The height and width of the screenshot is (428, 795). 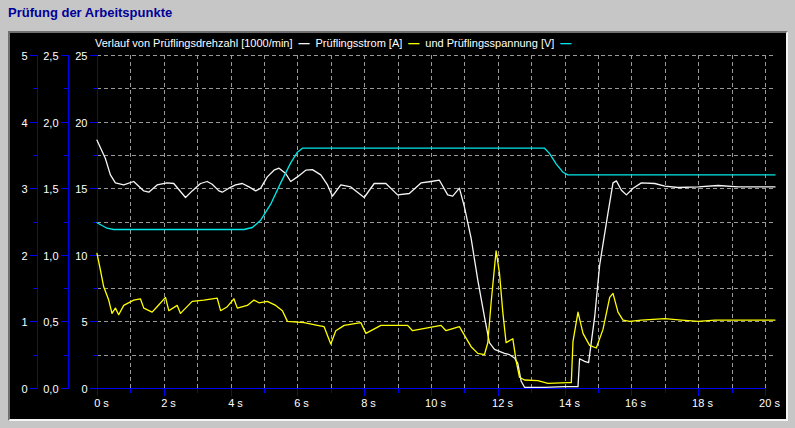 What do you see at coordinates (50, 123) in the screenshot?
I see `y-axis-1-tick-label: 2,0` at bounding box center [50, 123].